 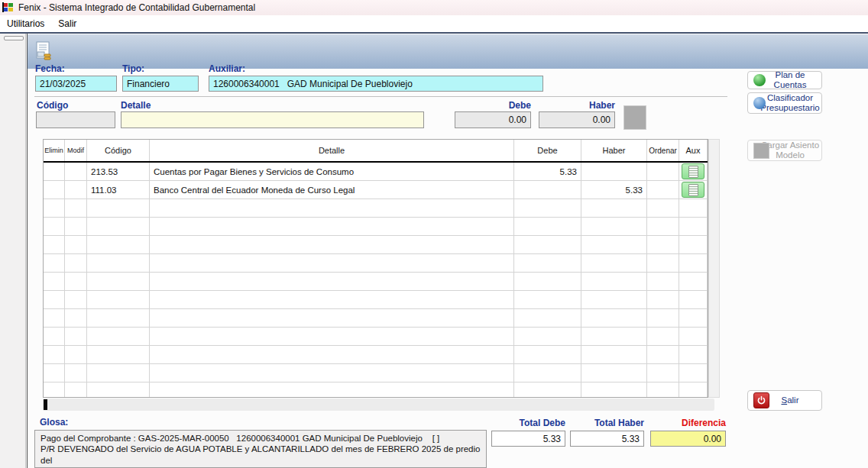 I want to click on cargar-label-line2: Modelo, so click(x=790, y=155).